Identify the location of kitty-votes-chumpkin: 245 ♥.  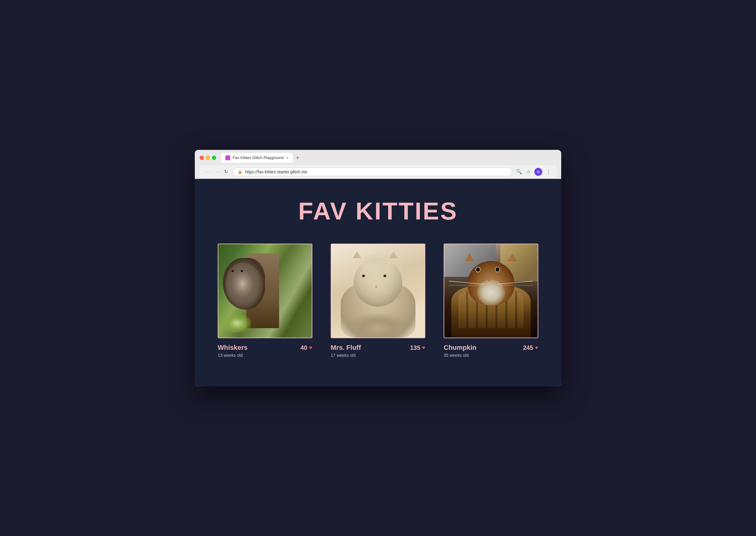
(531, 348).